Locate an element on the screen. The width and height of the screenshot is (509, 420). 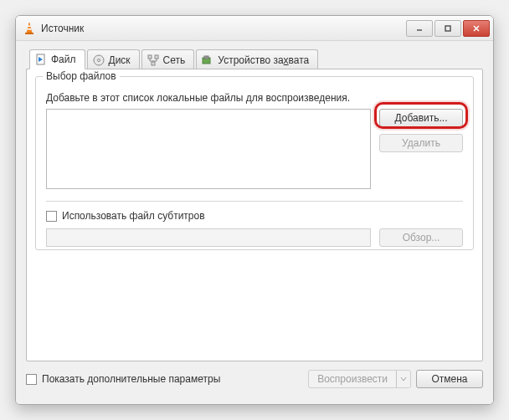
vlc-cone-icon is located at coordinates (29, 28).